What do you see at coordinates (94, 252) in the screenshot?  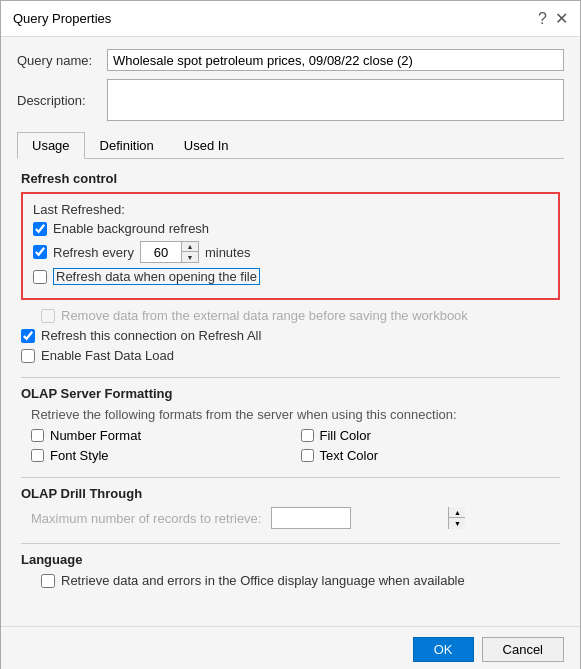 I see `refresh-every-label: Refresh every` at bounding box center [94, 252].